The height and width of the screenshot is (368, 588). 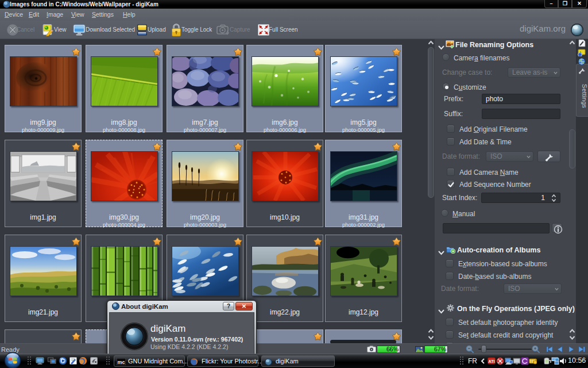 I want to click on svg-text: ATI, so click(x=492, y=361).